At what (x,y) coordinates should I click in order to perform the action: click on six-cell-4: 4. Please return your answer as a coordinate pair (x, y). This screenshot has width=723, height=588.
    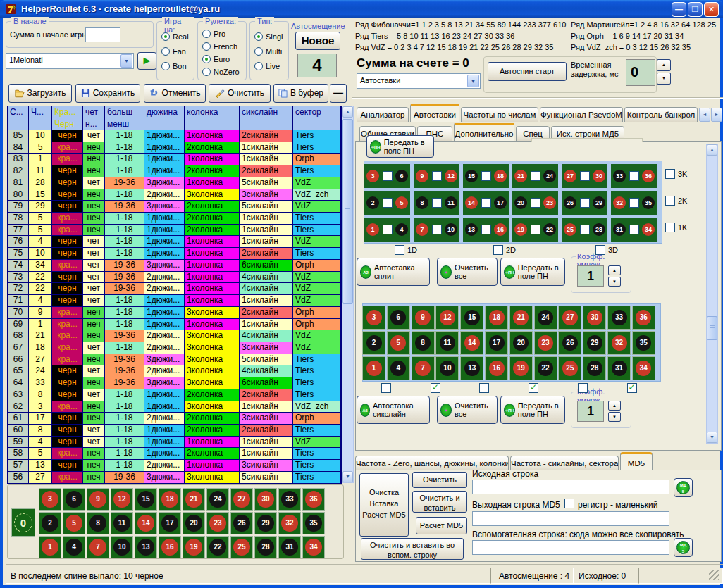
    Looking at the image, I should click on (399, 368).